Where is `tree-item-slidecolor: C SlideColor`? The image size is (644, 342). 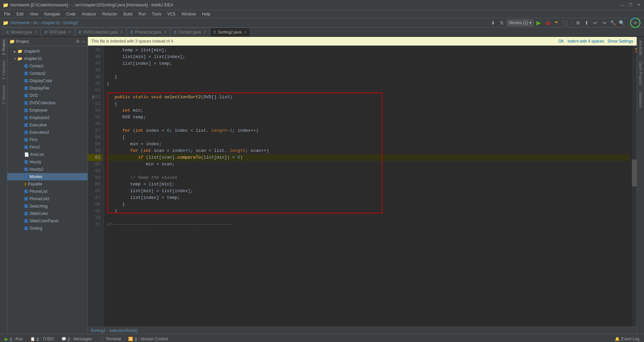 tree-item-slidecolor: C SlideColor is located at coordinates (48, 214).